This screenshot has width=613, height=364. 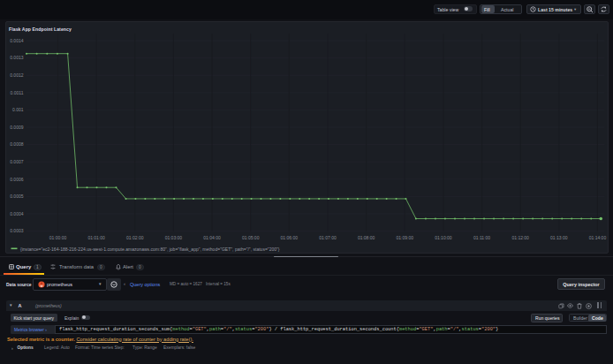 What do you see at coordinates (17, 214) in the screenshot?
I see `svg-text: 0.0004` at bounding box center [17, 214].